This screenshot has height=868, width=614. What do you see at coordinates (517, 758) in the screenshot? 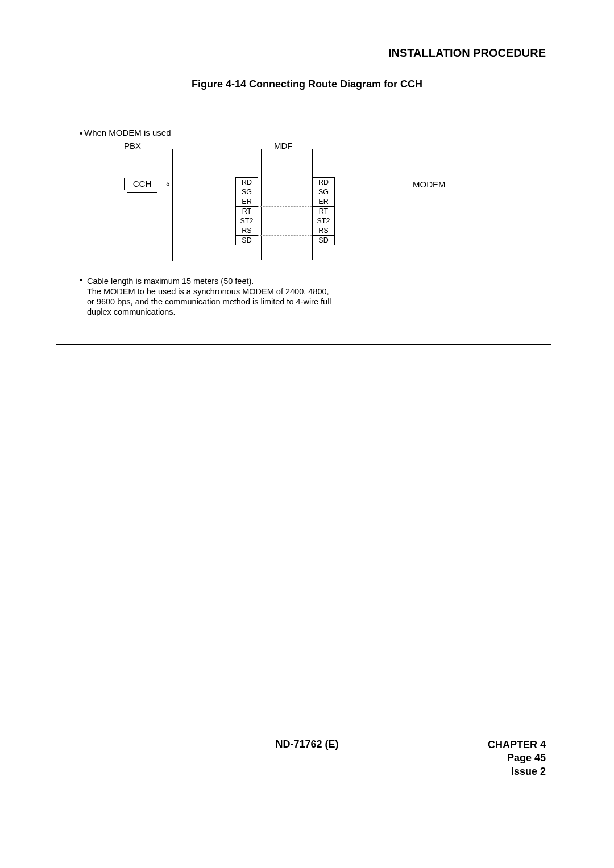
I see `footer-page: Page 45` at bounding box center [517, 758].